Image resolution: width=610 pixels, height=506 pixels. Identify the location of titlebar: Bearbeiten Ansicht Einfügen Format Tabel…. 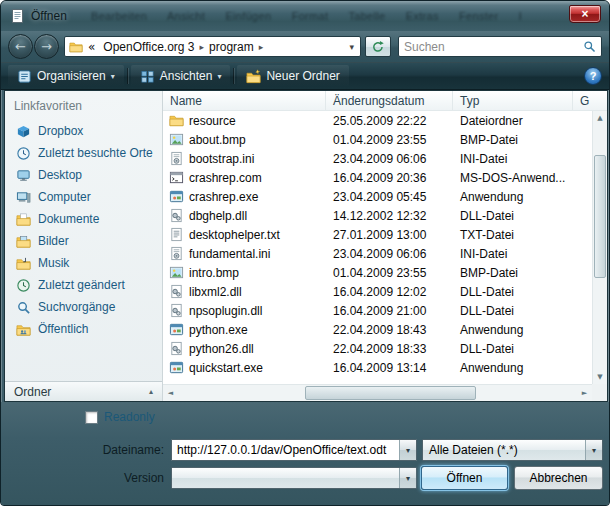
(305, 16).